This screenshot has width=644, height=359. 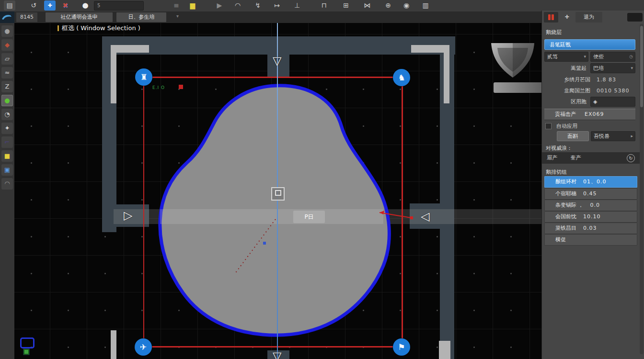 I want to click on left-toolbar: ● ◆ ▱ ≈ Z ● ◔ ✦ ⌐ ■ ▣ ◠, so click(x=8, y=191).